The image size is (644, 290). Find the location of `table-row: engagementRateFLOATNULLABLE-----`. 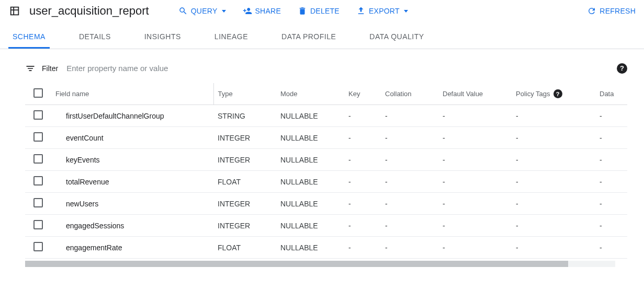

table-row: engagementRateFLOATNULLABLE----- is located at coordinates (326, 248).